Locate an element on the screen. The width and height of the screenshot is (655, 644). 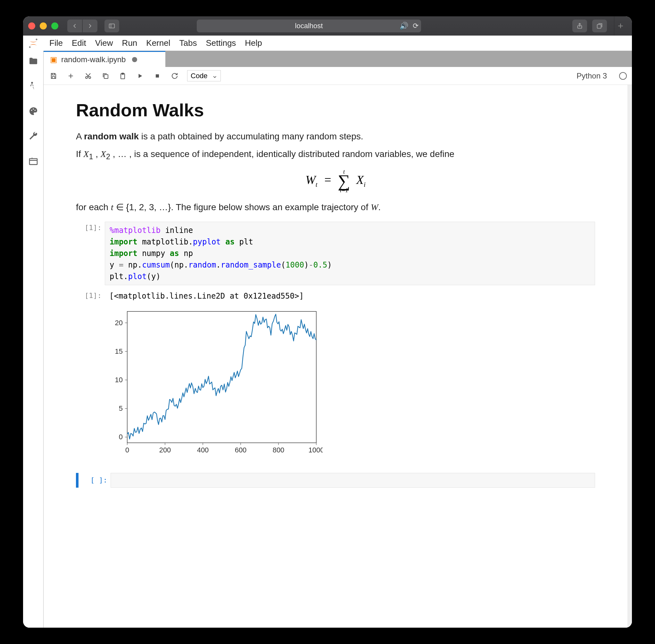
run-button is located at coordinates (140, 76).